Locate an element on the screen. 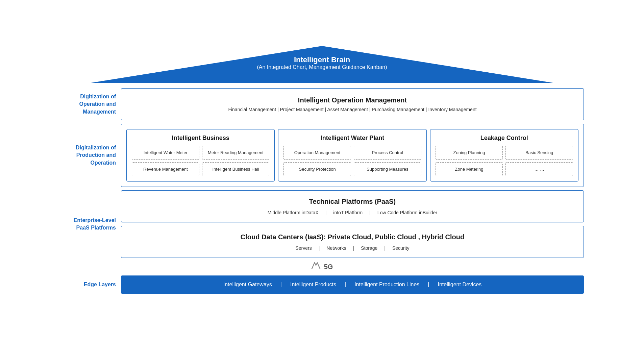 Image resolution: width=644 pixels, height=338 pixels. edge-item-3: Intelligent Production Lines is located at coordinates (387, 285).